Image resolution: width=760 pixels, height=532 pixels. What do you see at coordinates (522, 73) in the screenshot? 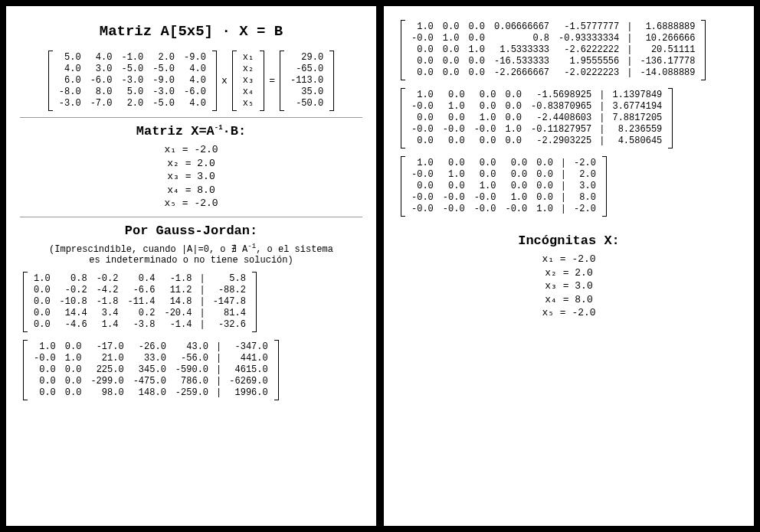
I see `matrix-cell: -2.2666667` at bounding box center [522, 73].